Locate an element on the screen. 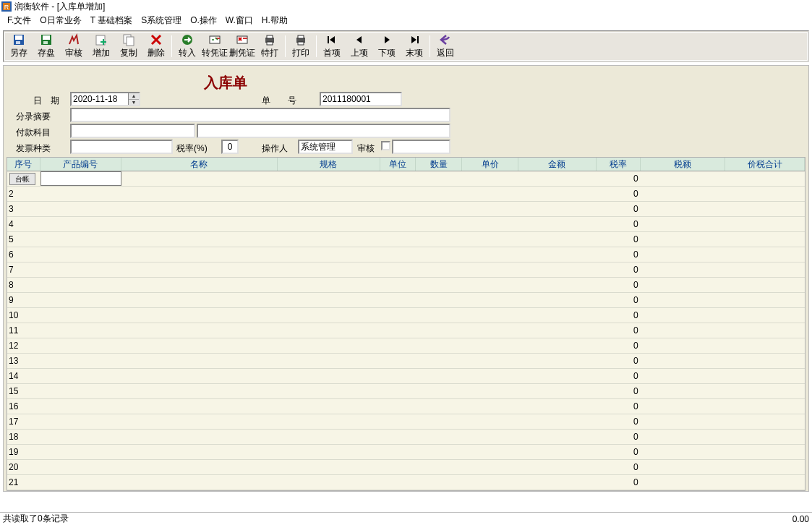  toolbar-print: 打印 is located at coordinates (301, 46).